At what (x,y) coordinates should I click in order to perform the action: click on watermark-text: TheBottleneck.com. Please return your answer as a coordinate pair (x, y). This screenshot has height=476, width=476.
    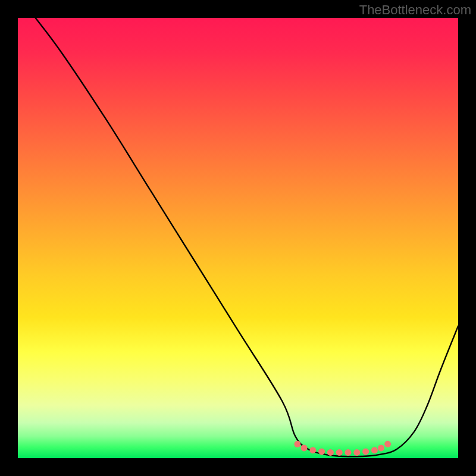
    Looking at the image, I should click on (415, 10).